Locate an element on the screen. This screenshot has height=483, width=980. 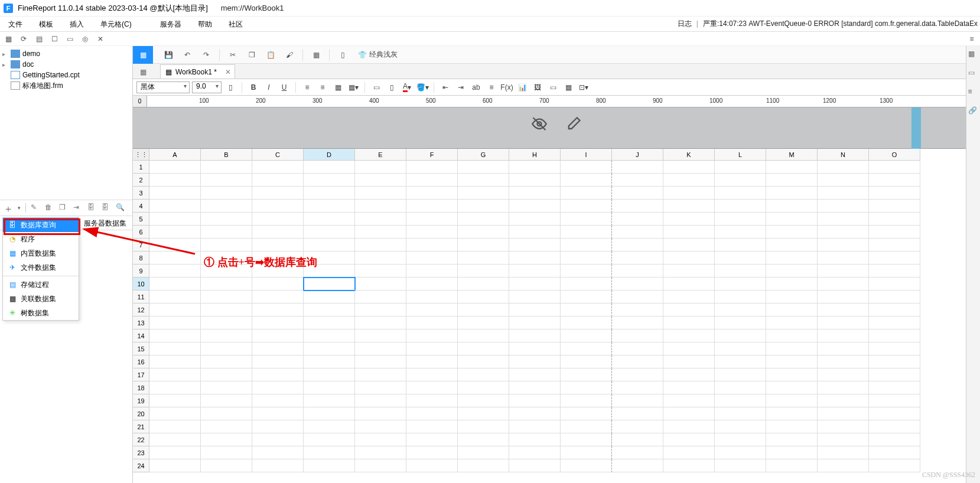
align-left-icon: ≡ is located at coordinates (307, 87).